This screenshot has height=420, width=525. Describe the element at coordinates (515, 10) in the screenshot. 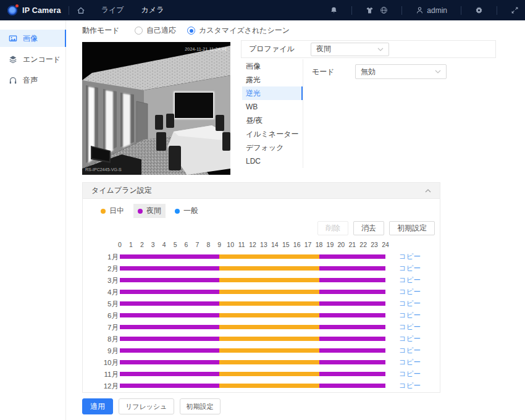

I see `fullscreen-icon` at that location.